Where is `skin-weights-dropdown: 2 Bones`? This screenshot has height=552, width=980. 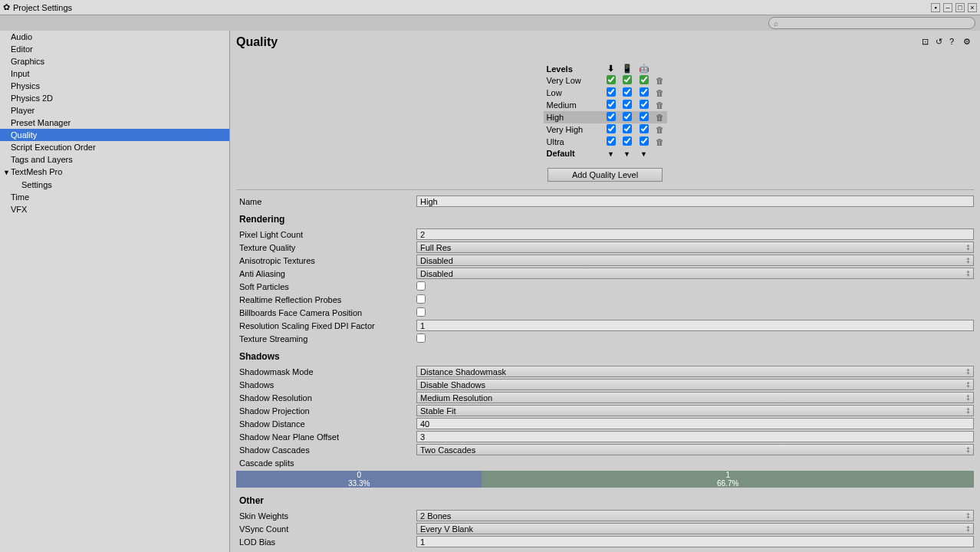
skin-weights-dropdown: 2 Bones is located at coordinates (695, 515).